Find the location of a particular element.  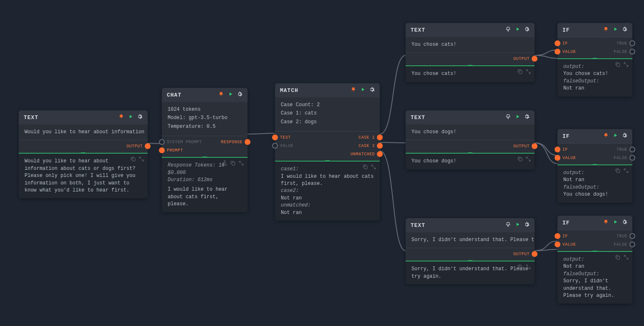

port-label: CASE 1 is located at coordinates (367, 137).